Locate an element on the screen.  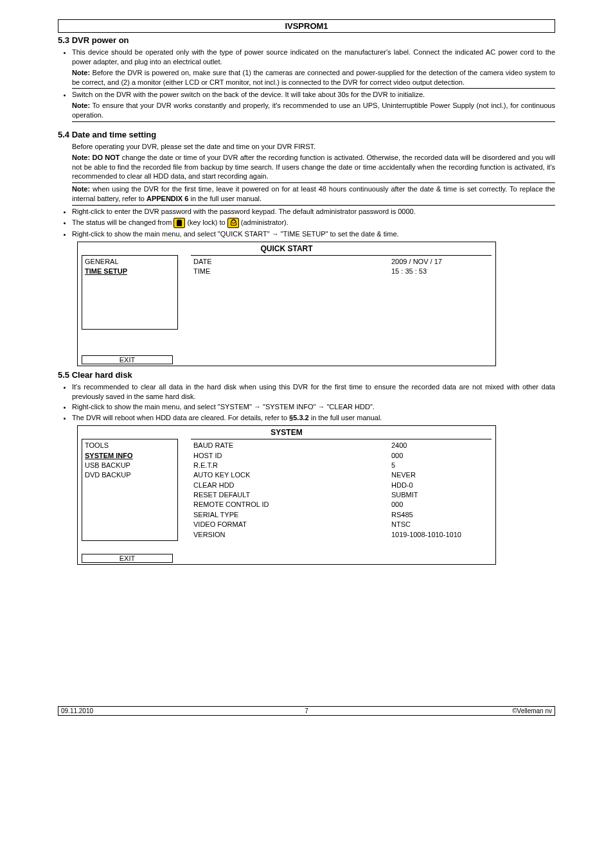
label-host-id: HOST ID is located at coordinates (258, 456).